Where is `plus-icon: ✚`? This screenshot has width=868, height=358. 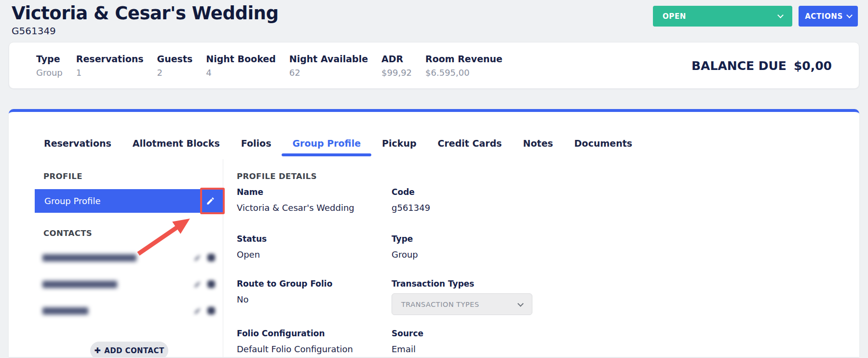 plus-icon: ✚ is located at coordinates (97, 351).